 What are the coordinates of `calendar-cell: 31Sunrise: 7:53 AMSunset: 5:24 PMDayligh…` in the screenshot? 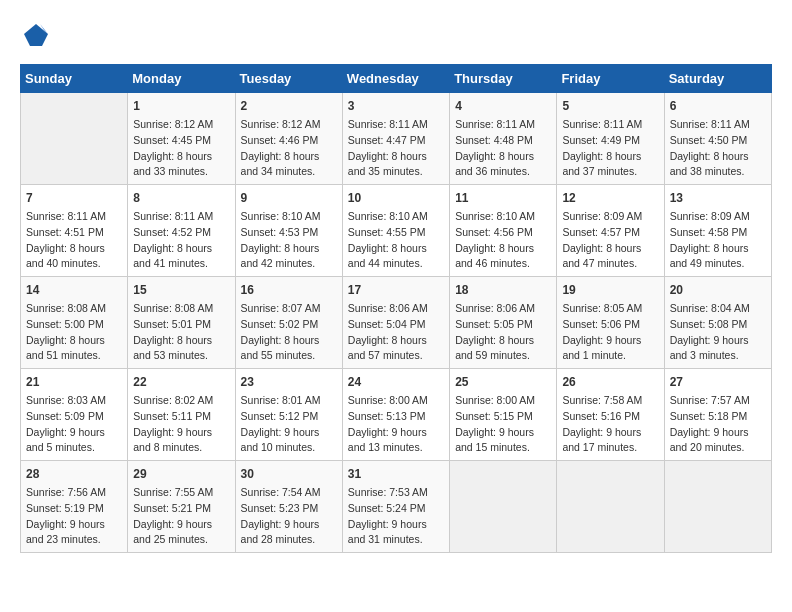 It's located at (396, 507).